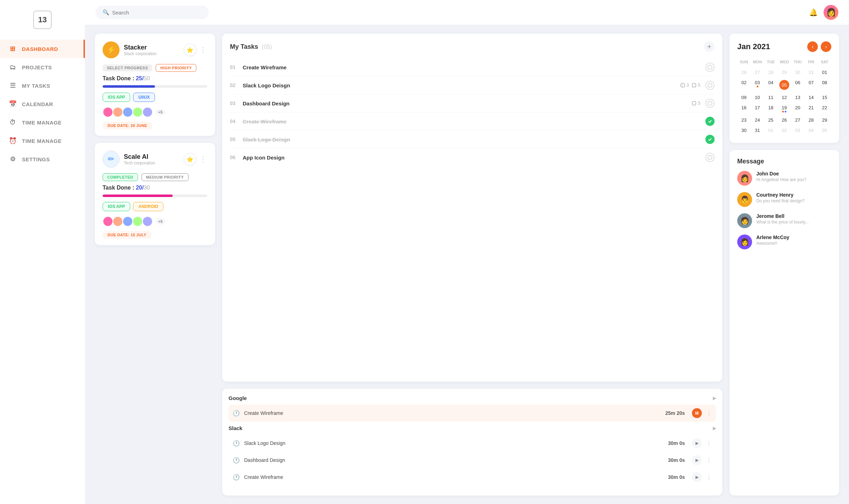  I want to click on cal-day: 15, so click(825, 98).